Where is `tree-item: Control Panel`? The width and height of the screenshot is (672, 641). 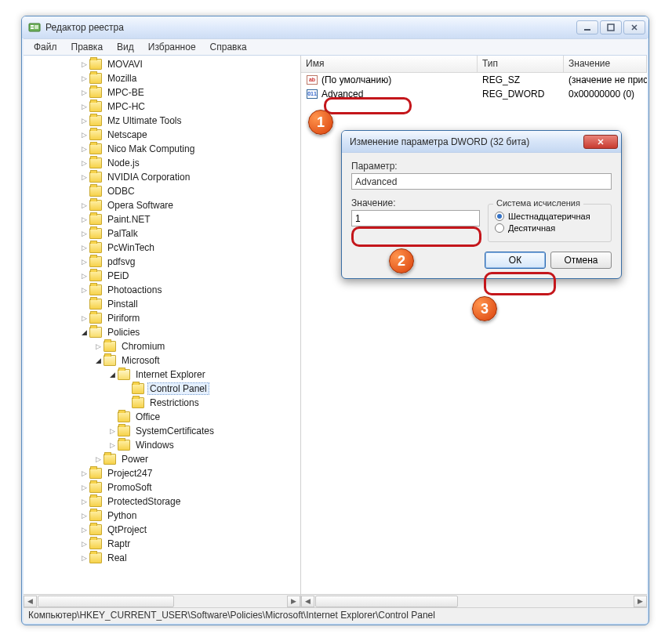
tree-item: Control Panel is located at coordinates (162, 389).